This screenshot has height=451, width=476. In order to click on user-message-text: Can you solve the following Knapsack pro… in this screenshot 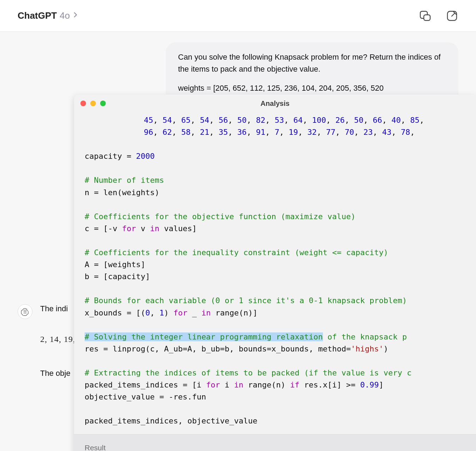, I will do `click(312, 63)`.